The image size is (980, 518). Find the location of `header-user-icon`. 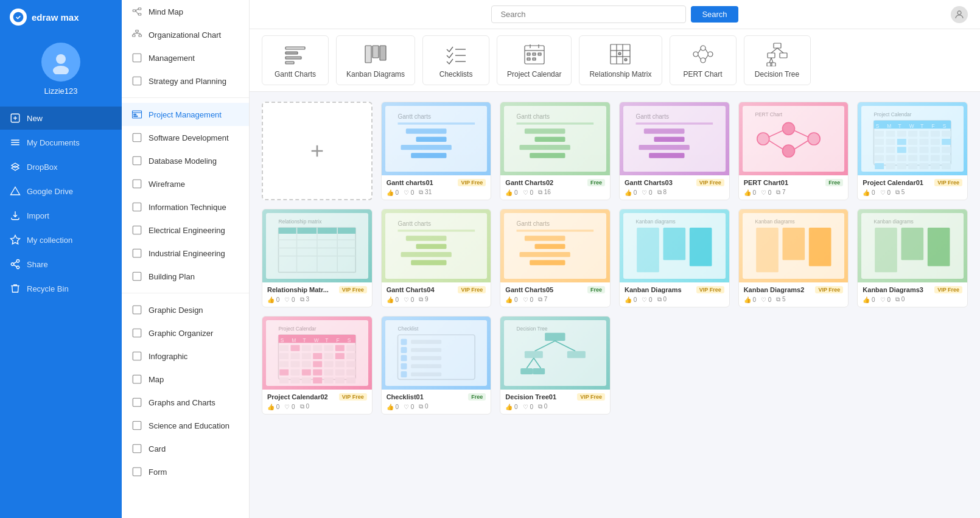

header-user-icon is located at coordinates (959, 15).